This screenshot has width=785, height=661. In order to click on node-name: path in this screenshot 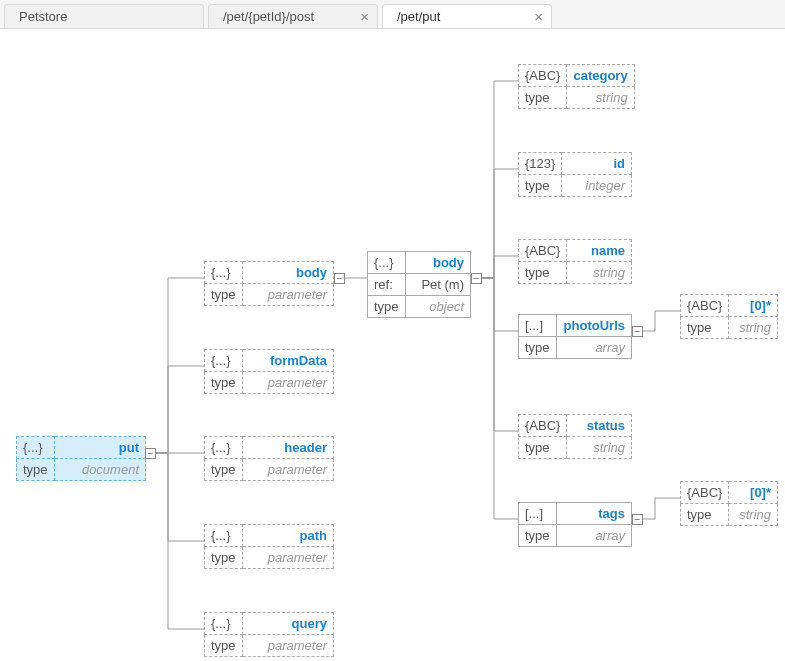, I will do `click(288, 536)`.